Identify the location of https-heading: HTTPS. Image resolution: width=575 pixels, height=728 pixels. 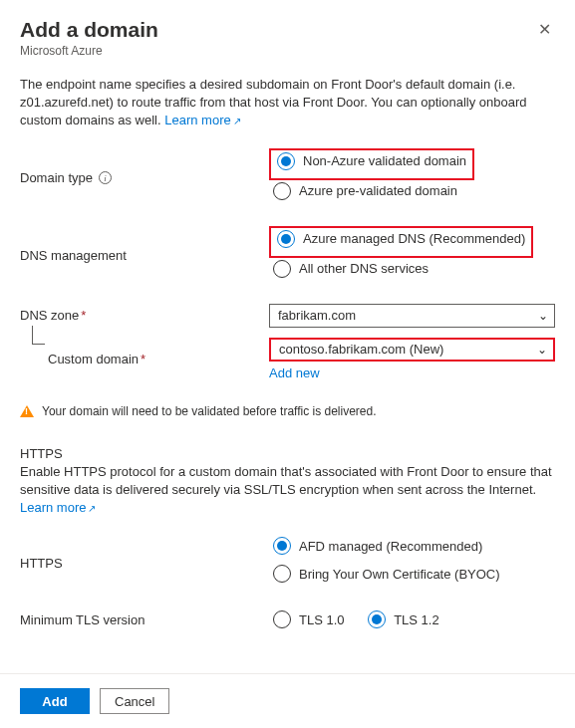
(287, 454).